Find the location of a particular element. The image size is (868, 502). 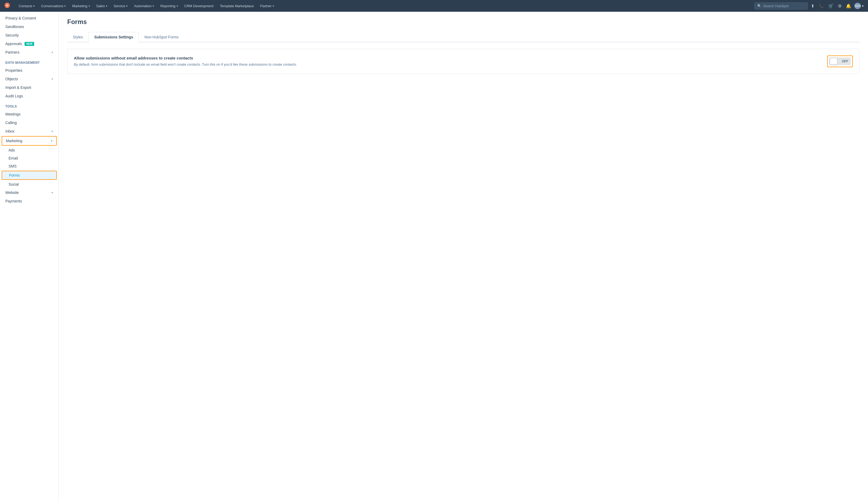

sidebar-item-objects: Objects ▾ is located at coordinates (29, 79).